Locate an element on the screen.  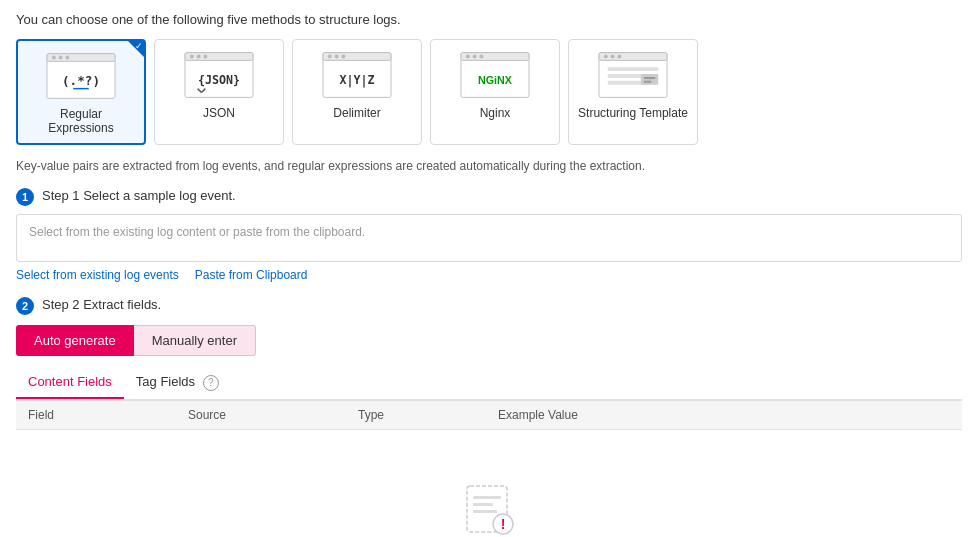
col-example-value: Example Value is located at coordinates (724, 415).